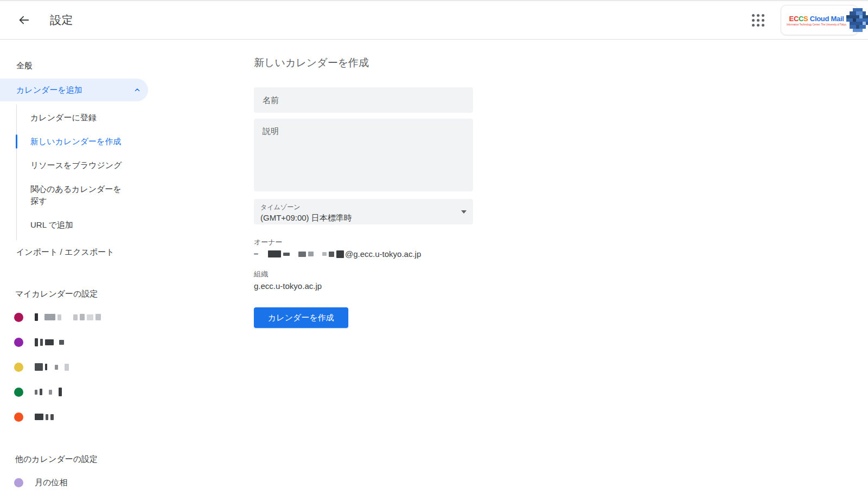 This screenshot has width=868, height=496. What do you see at coordinates (299, 254) in the screenshot?
I see `redacted-owner-name` at bounding box center [299, 254].